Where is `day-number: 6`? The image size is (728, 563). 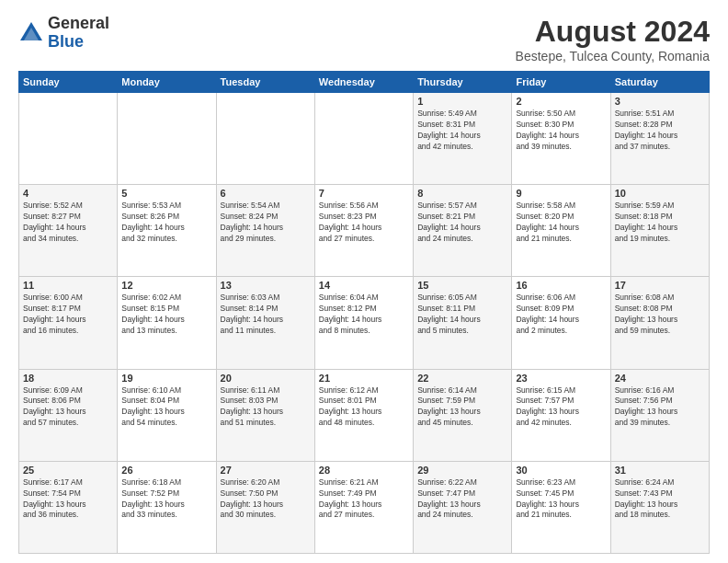
day-number: 6 is located at coordinates (266, 193).